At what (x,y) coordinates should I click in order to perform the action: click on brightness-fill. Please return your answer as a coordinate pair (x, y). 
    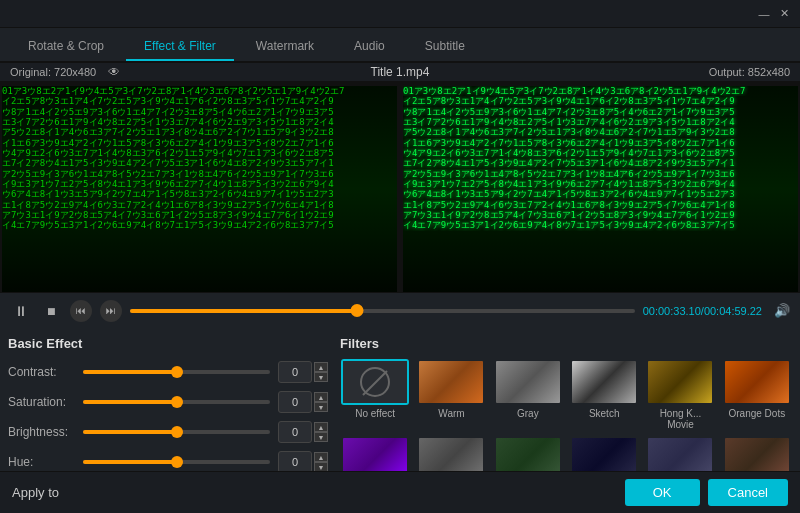
    Looking at the image, I should click on (130, 432).